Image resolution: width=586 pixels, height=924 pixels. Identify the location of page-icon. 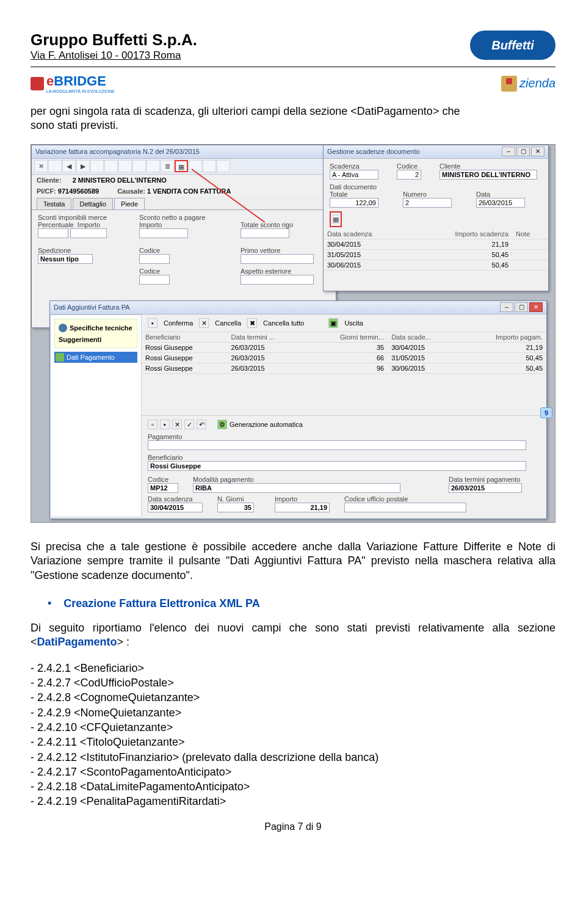
(60, 357).